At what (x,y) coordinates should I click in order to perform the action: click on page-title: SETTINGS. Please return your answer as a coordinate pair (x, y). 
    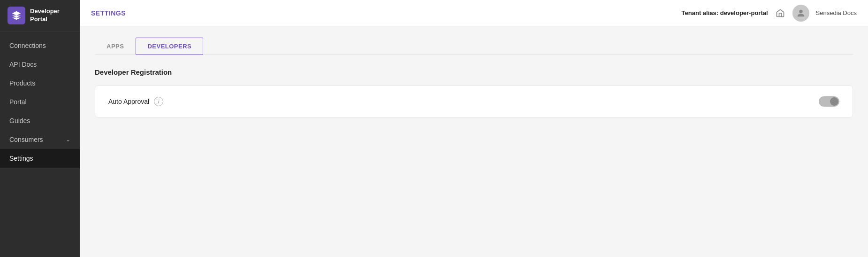
    Looking at the image, I should click on (108, 13).